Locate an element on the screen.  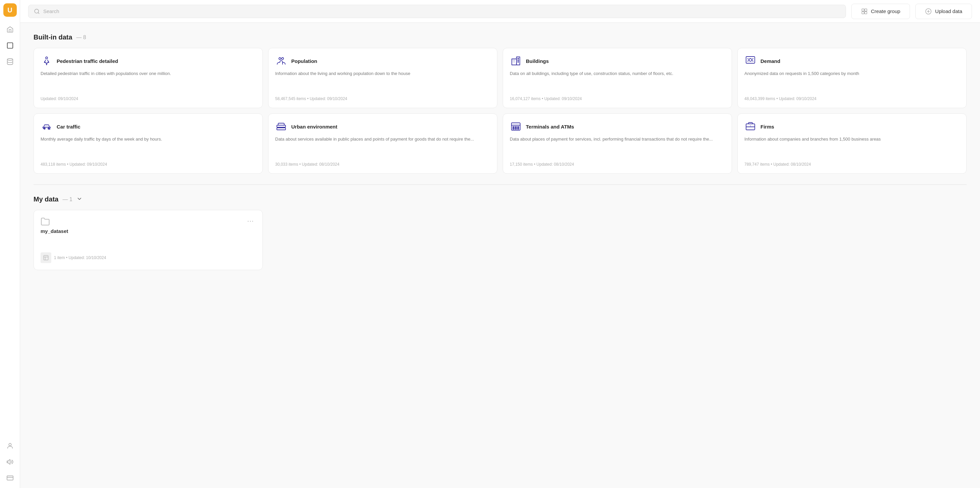
buildings-icon is located at coordinates (516, 61).